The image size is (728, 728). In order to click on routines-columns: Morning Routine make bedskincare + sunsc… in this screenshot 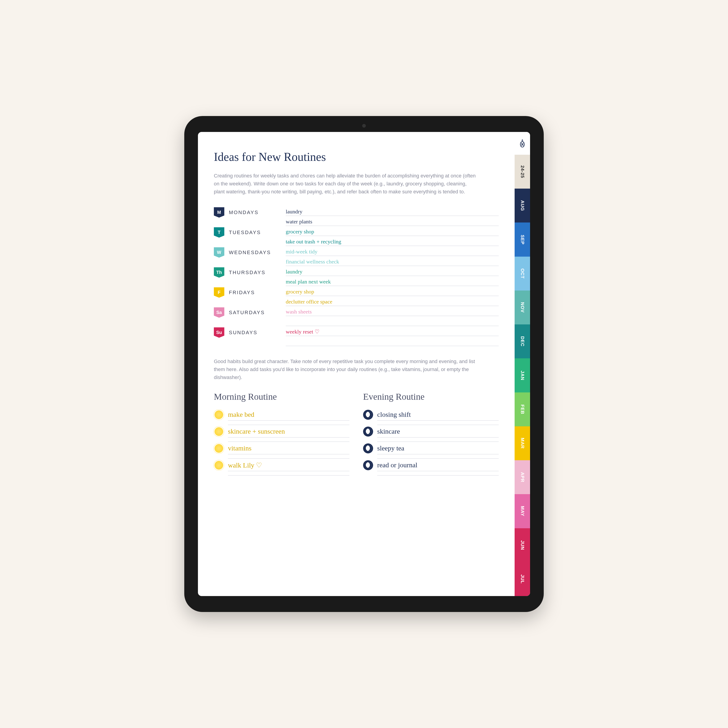, I will do `click(356, 434)`.